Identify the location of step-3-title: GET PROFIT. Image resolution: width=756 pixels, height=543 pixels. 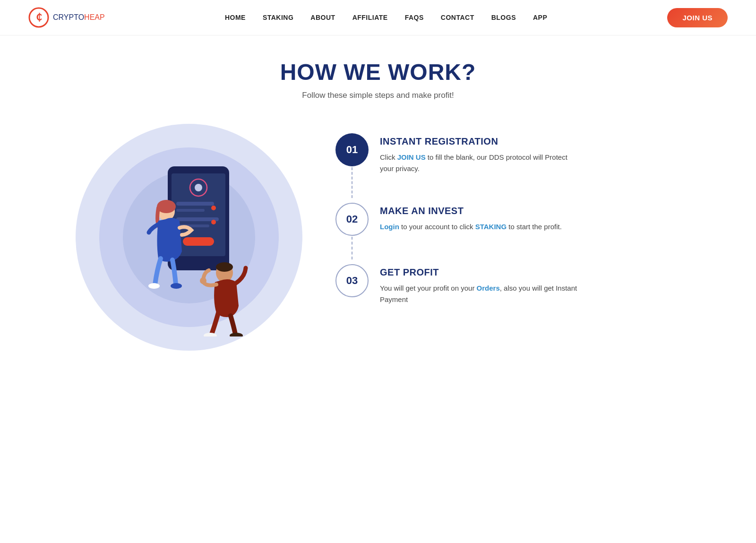
(479, 272).